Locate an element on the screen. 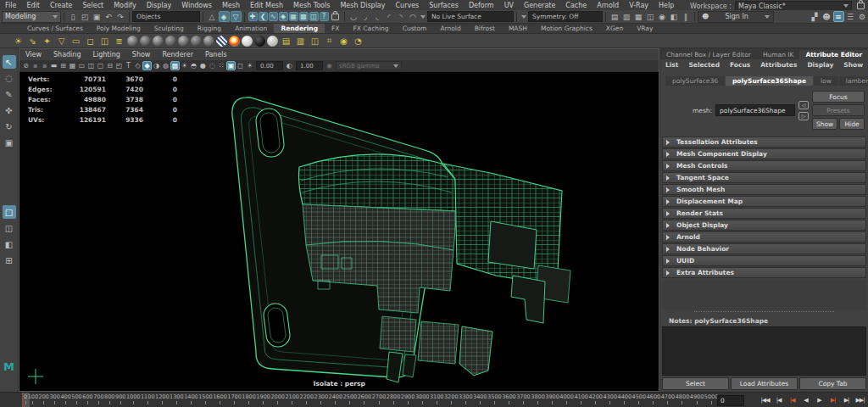 The height and width of the screenshot is (407, 868). menu-item: Deform is located at coordinates (481, 5).